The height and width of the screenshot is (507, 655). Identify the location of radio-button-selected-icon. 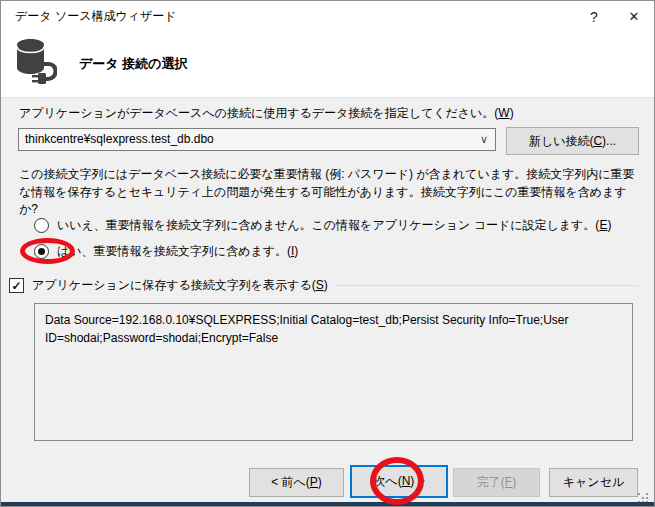
(42, 252).